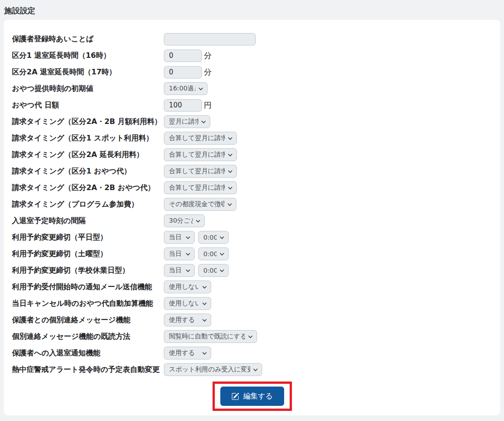 This screenshot has height=421, width=504. I want to click on reservation-deadline-weekday-day-select: 当日, so click(179, 237).